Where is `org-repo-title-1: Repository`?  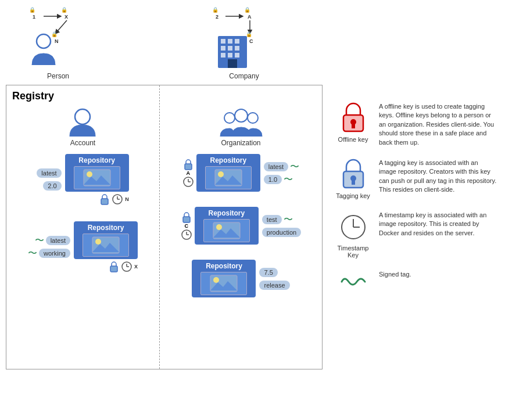 org-repo-title-1: Repository is located at coordinates (229, 160).